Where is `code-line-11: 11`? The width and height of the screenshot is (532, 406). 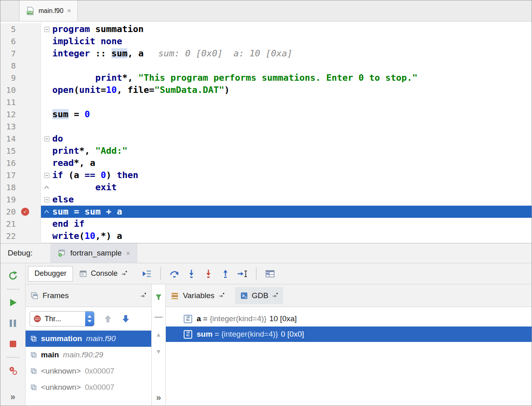 code-line-11: 11 is located at coordinates (266, 102).